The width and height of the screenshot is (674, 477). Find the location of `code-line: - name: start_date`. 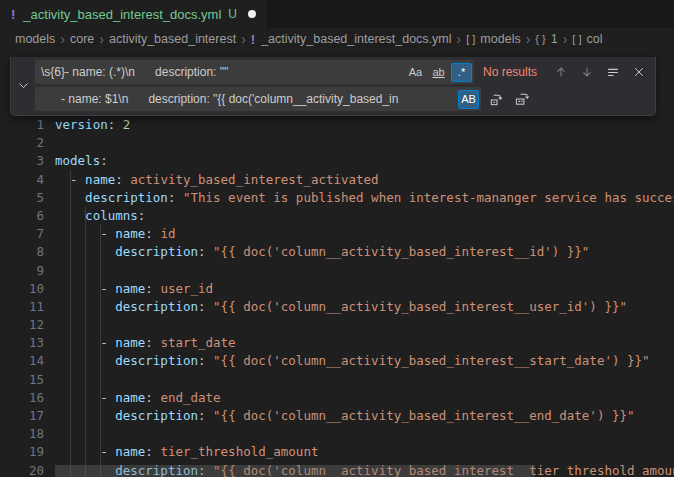

code-line: - name: start_date is located at coordinates (364, 343).